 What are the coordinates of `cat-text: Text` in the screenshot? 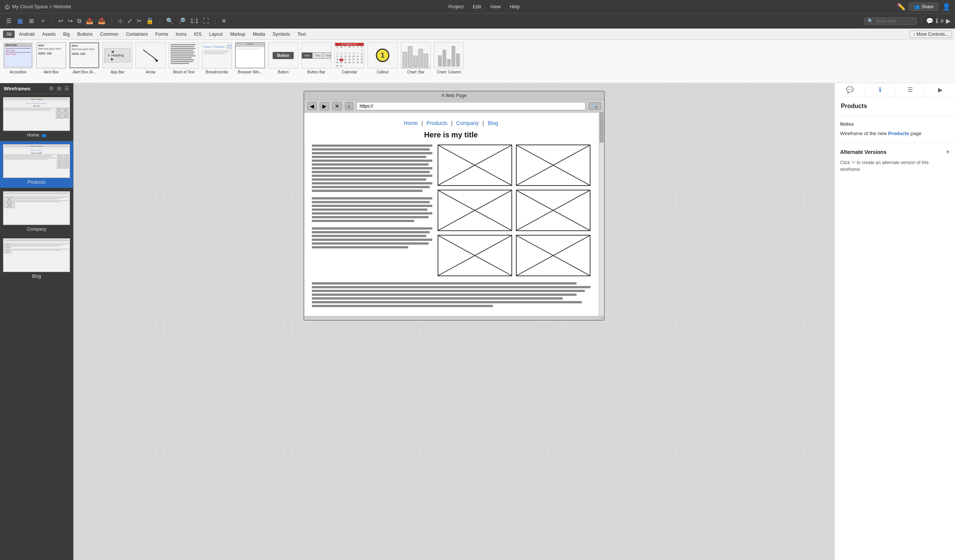 It's located at (302, 34).